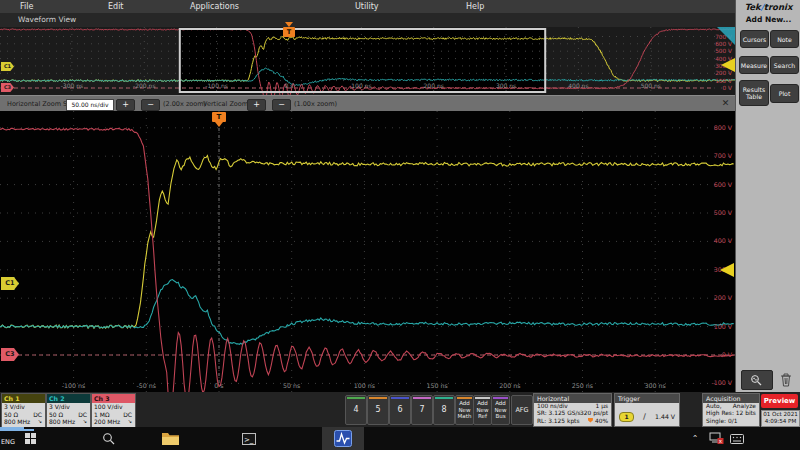 The width and height of the screenshot is (800, 450). I want to click on svg-text: 400 V, so click(724, 240).